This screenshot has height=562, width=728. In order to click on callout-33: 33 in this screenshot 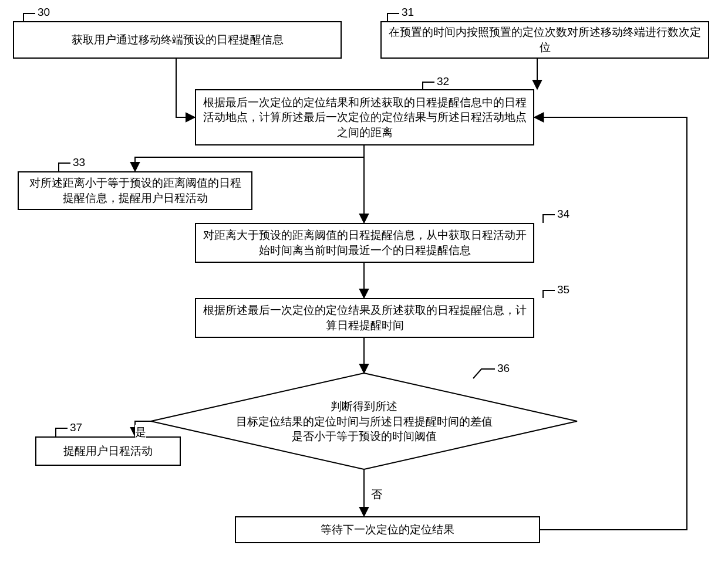, I will do `click(79, 162)`.